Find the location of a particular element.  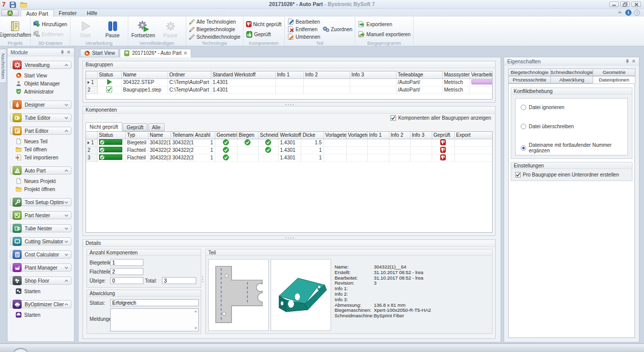

column-header: Masssystem is located at coordinates (456, 75).